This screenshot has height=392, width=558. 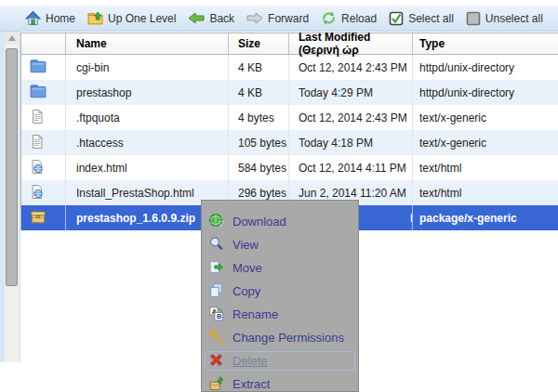 I want to click on header-icon-column, so click(x=44, y=44).